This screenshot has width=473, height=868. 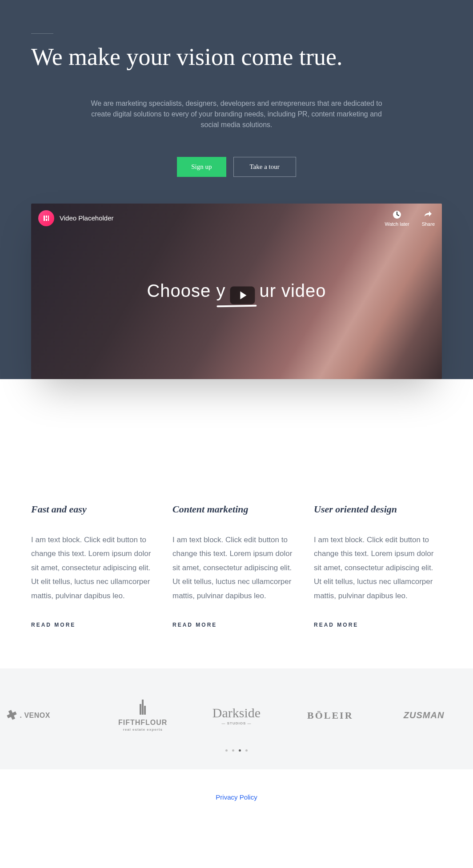 I want to click on video-headline-before: Choose y, so click(x=186, y=291).